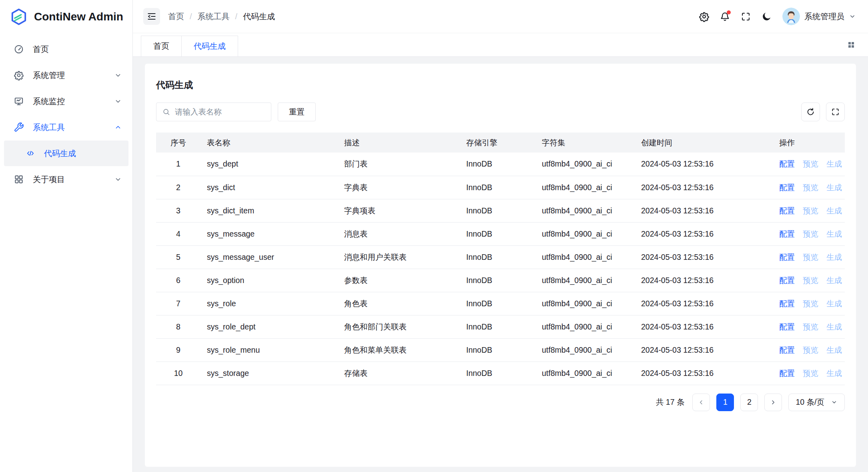 The image size is (868, 472). I want to click on tab-bar: 首页代码生成, so click(500, 45).